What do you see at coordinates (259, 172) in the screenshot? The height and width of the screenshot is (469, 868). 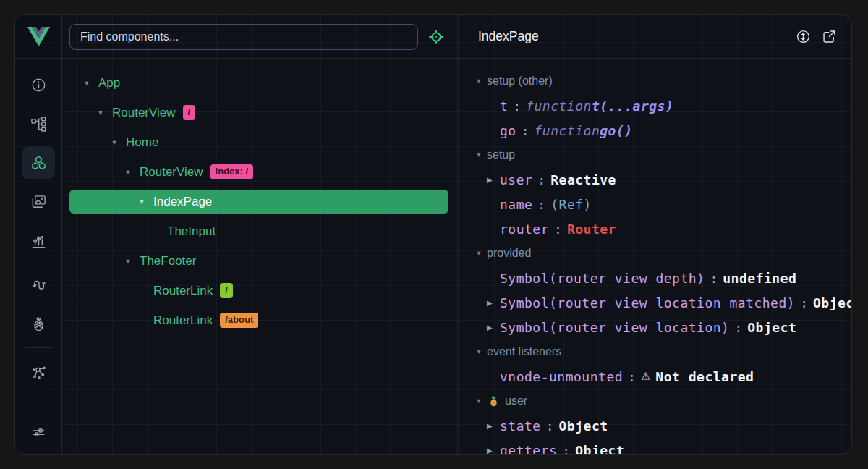 I see `tree-row-routerview: ▼RouterViewindex: /` at bounding box center [259, 172].